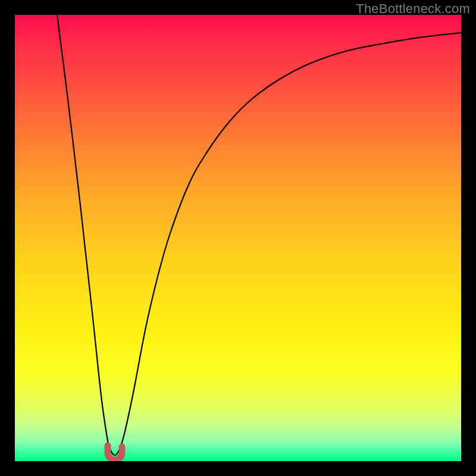  Describe the element at coordinates (115, 453) in the screenshot. I see `bottom-u-marker` at that location.